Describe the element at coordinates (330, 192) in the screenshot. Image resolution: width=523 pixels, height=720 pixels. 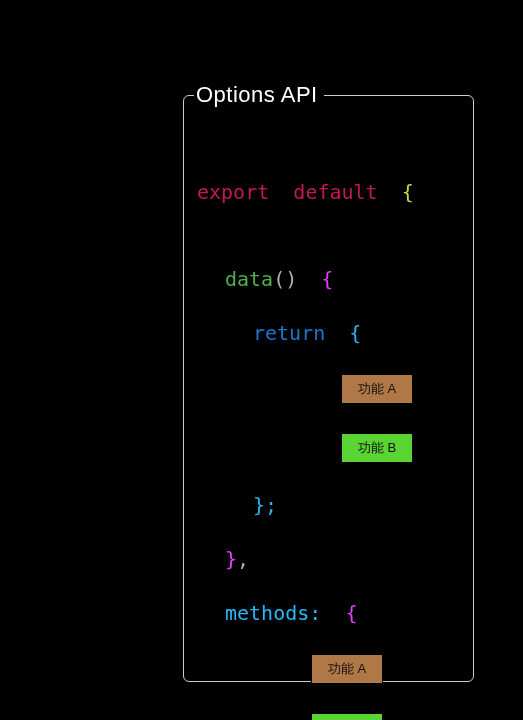
I see `code-line: export default {` at that location.